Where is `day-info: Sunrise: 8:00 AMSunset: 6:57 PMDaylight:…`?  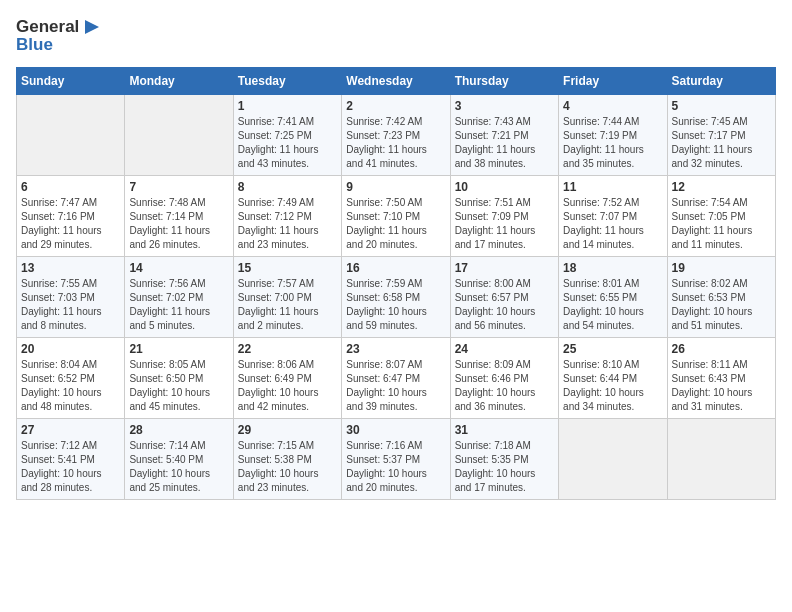
day-info: Sunrise: 8:00 AMSunset: 6:57 PMDaylight:… is located at coordinates (504, 305).